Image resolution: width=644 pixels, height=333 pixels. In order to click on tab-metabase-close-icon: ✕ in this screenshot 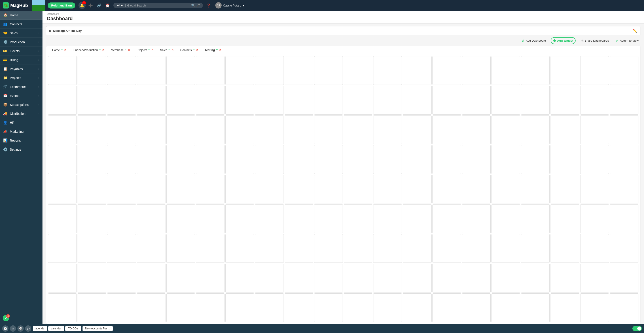, I will do `click(129, 50)`.